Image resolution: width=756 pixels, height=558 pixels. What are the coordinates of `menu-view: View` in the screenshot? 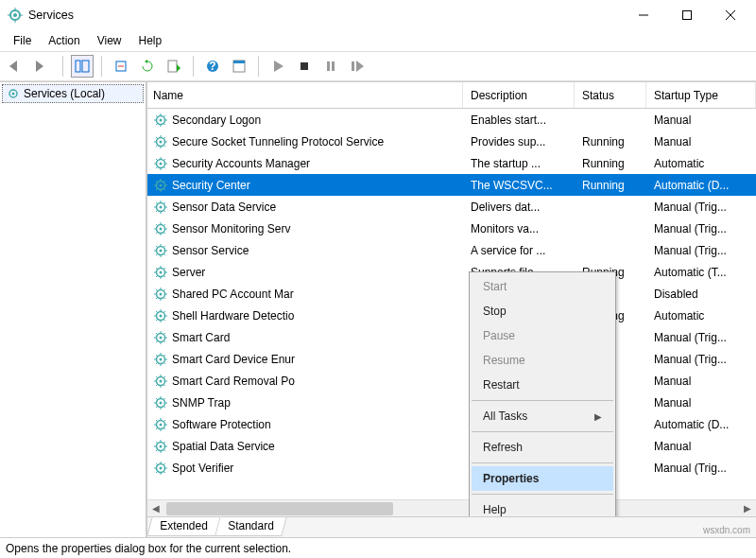 It's located at (110, 41).